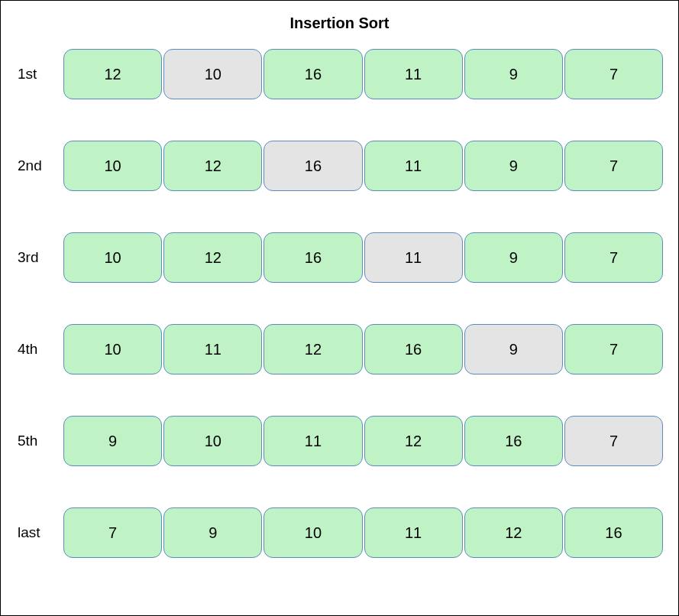  I want to click on row-label: last, so click(40, 533).